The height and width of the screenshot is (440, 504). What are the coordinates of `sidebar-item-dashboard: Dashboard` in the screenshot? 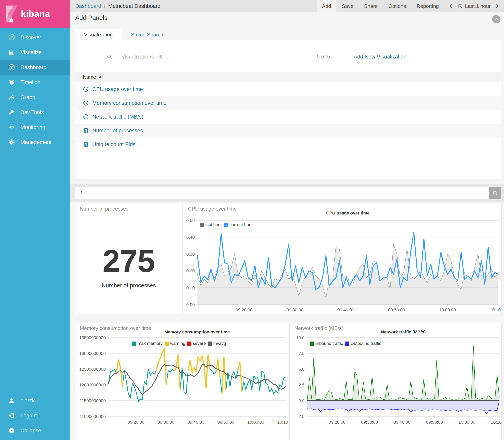 It's located at (35, 67).